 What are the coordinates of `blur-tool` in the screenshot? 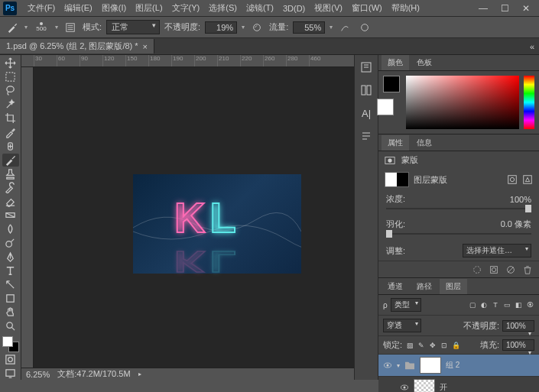 It's located at (11, 229).